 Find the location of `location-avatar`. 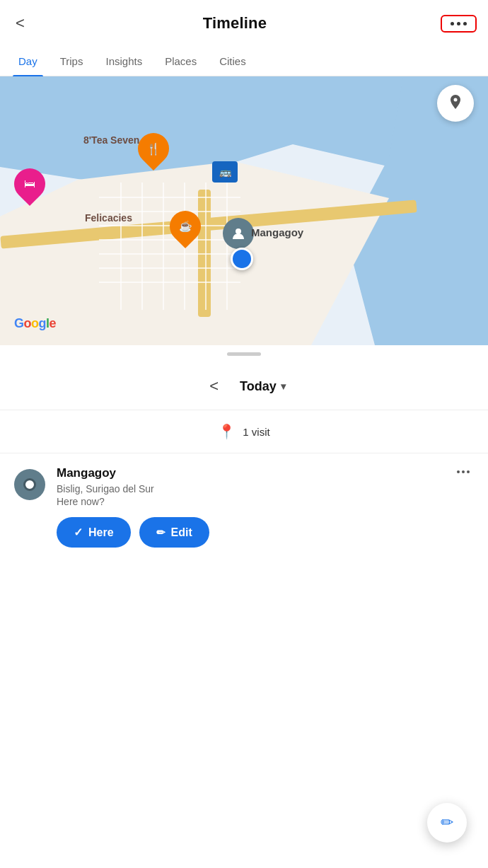

location-avatar is located at coordinates (30, 485).